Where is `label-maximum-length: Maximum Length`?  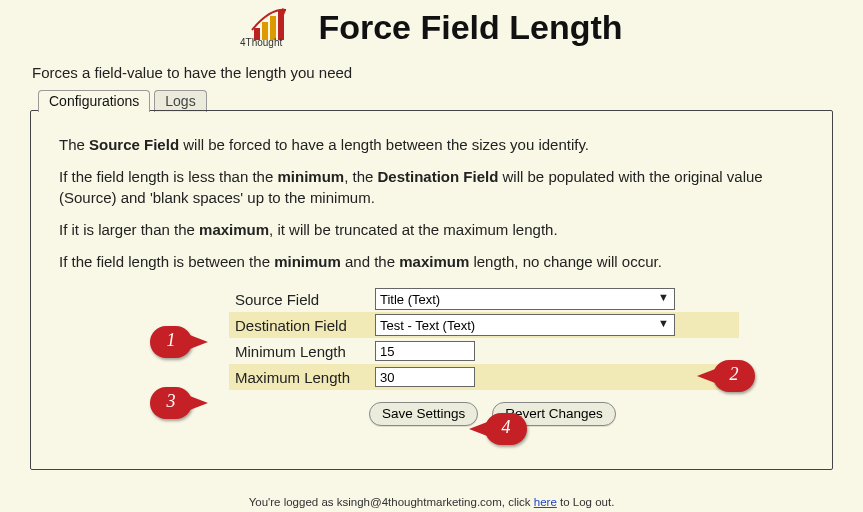
label-maximum-length: Maximum Length is located at coordinates (302, 378).